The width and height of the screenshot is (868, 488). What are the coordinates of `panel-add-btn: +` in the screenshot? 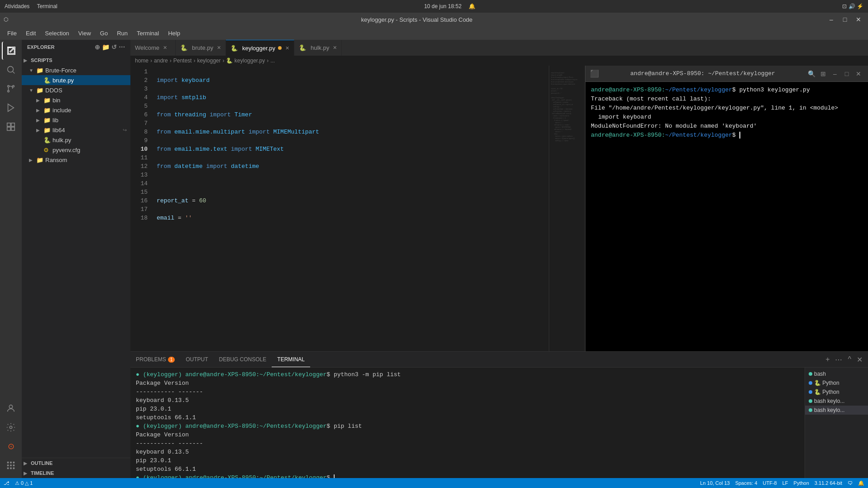 It's located at (828, 359).